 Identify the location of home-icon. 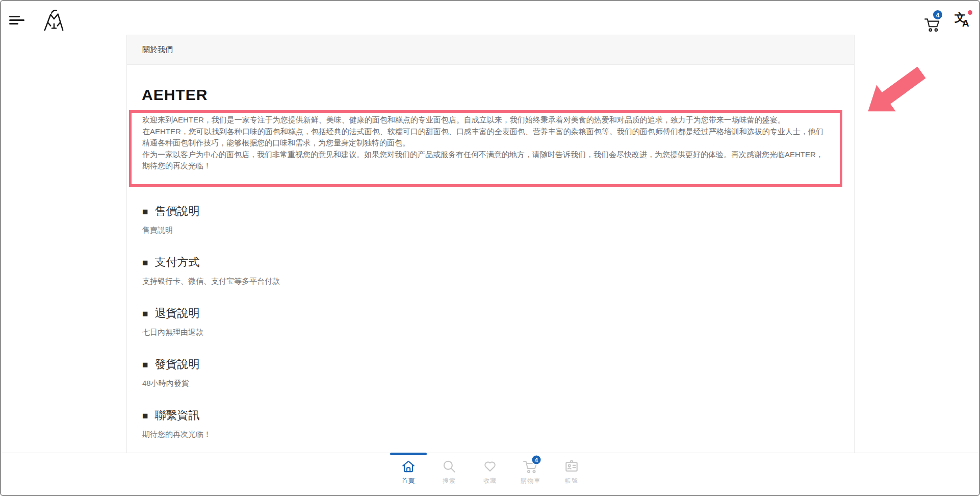
(408, 466).